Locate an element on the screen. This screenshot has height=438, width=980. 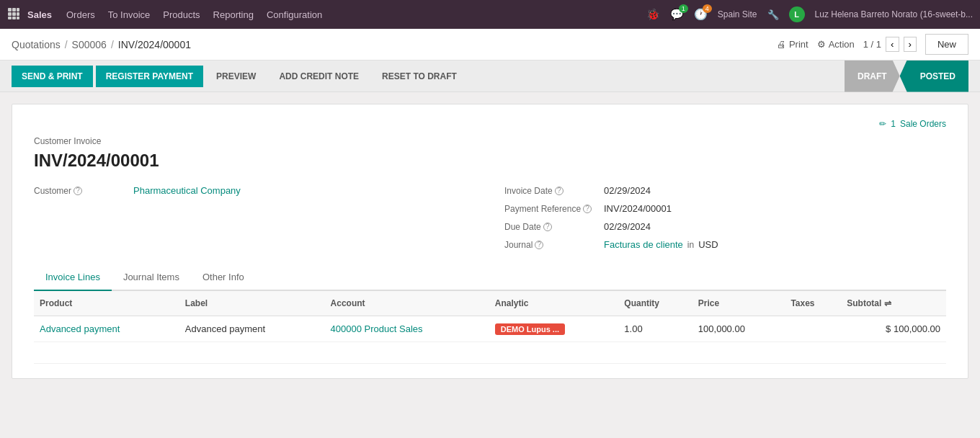
printer-icon: 🖨 is located at coordinates (781, 45).